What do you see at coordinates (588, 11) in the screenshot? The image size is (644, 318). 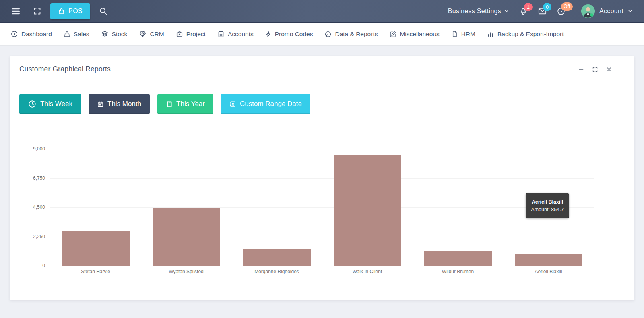 I see `avatar` at bounding box center [588, 11].